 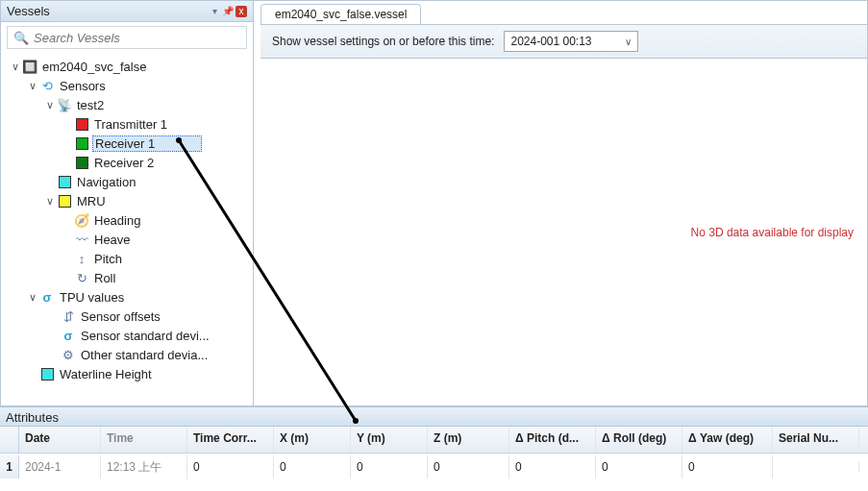 I want to click on tab-vessel-file: em2040_svc_false.vessel, so click(x=340, y=13).